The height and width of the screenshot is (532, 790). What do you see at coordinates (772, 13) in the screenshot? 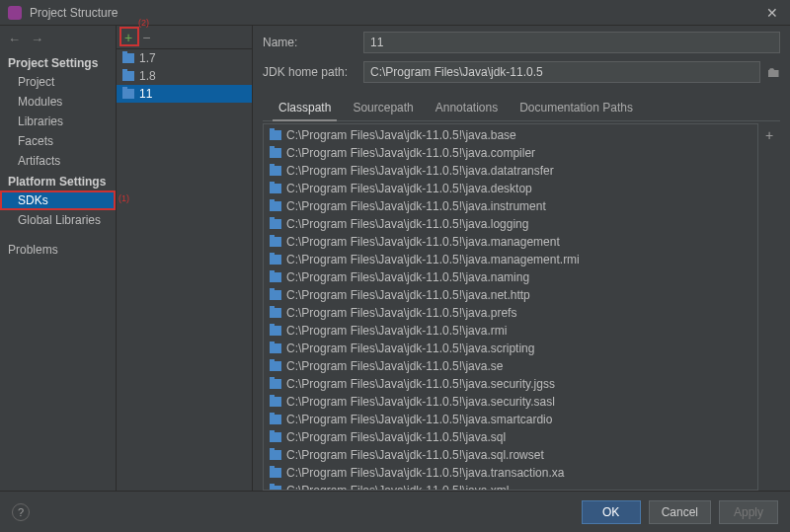
I see `close-icon: ✕` at bounding box center [772, 13].